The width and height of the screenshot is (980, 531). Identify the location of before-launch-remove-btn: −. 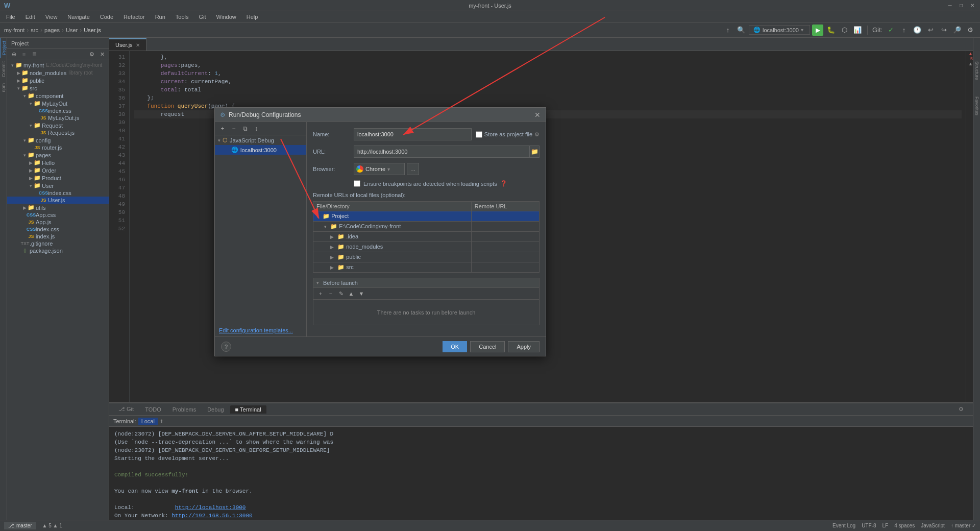
(331, 294).